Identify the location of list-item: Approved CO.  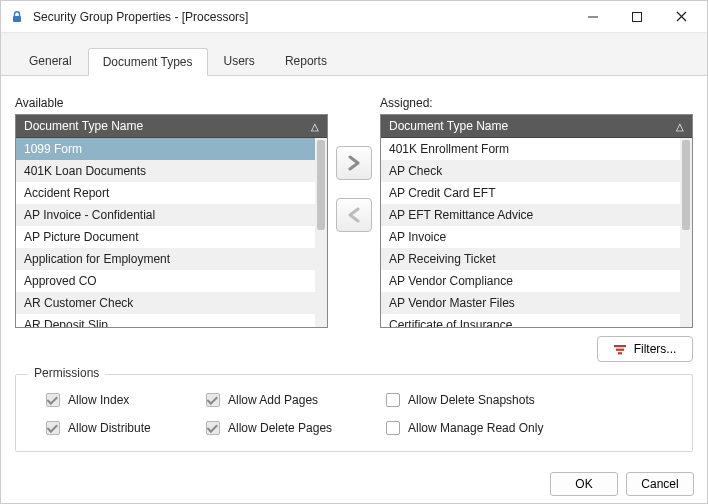
(172, 281).